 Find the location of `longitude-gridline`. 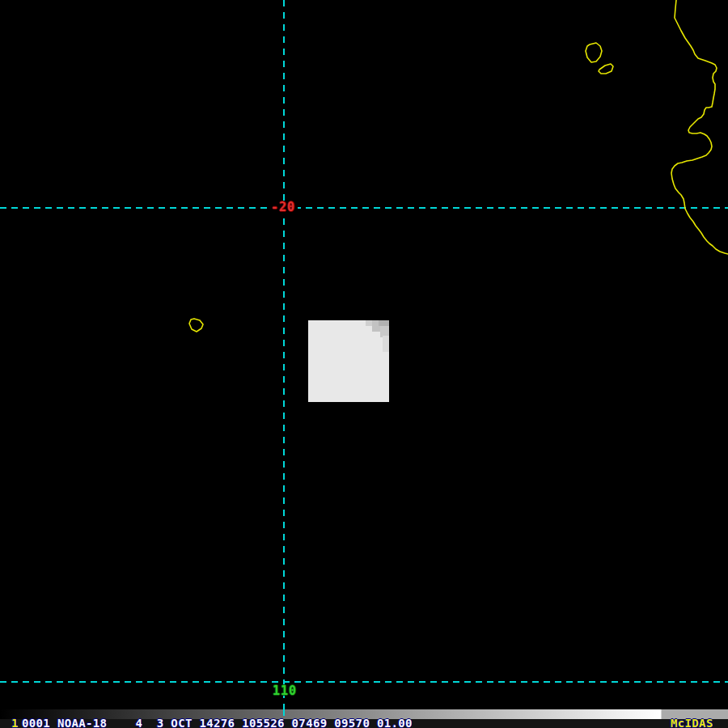

longitude-gridline is located at coordinates (284, 354).